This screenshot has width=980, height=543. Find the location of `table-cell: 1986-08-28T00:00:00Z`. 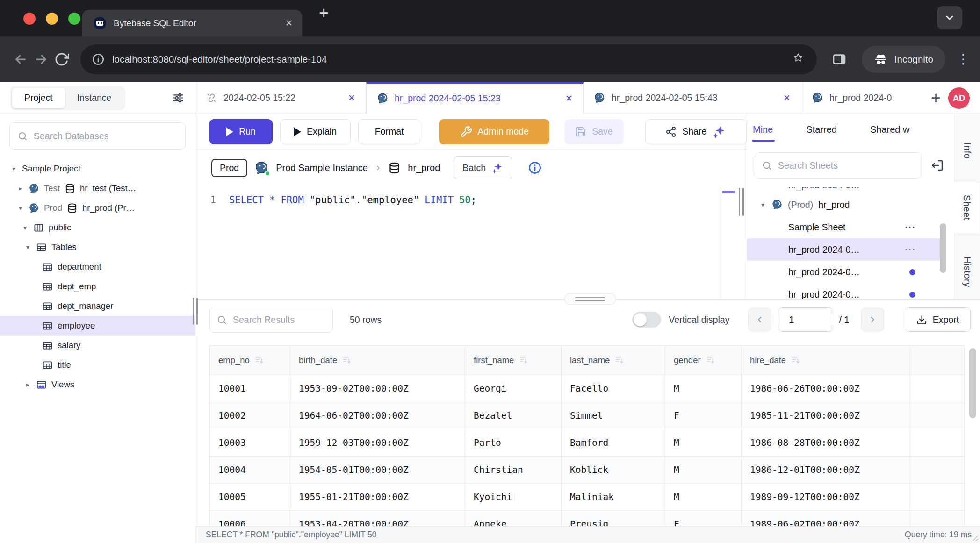

table-cell: 1986-08-28T00:00:00Z is located at coordinates (826, 443).